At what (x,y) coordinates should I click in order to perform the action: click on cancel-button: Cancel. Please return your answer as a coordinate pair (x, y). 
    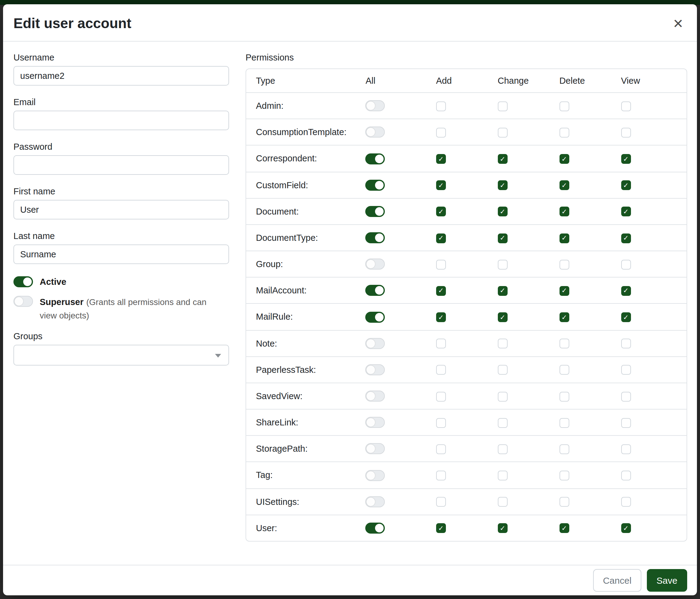
    Looking at the image, I should click on (617, 580).